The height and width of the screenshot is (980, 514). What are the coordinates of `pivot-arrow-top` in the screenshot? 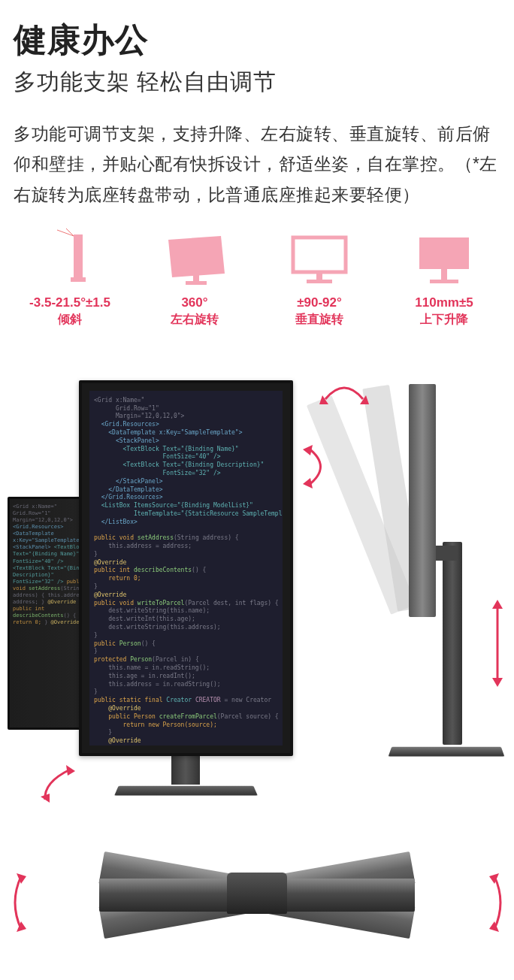 It's located at (344, 392).